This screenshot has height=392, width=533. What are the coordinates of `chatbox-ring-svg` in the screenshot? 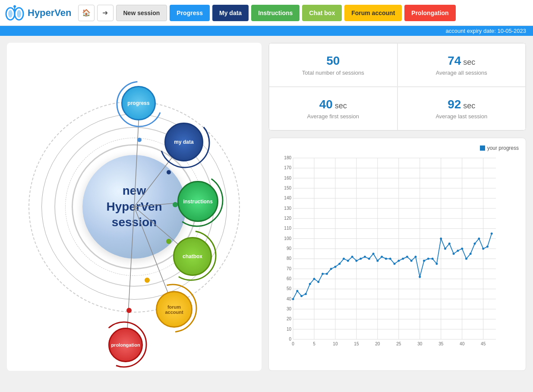 It's located at (191, 256).